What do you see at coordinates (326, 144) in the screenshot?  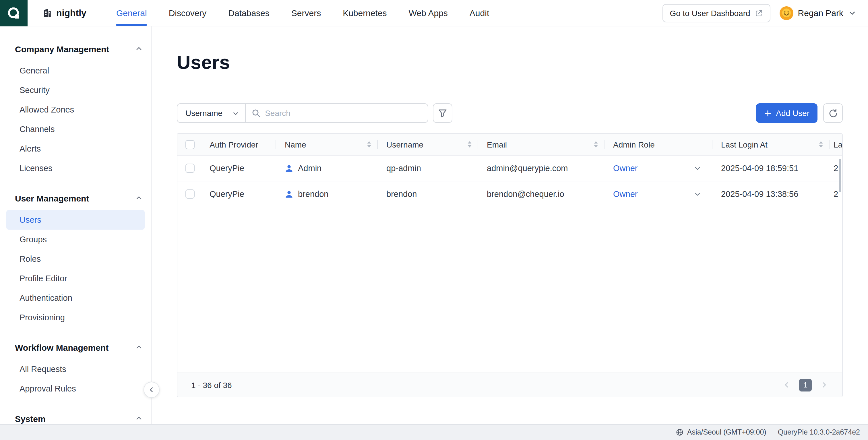 I see `column-header-name: Name` at bounding box center [326, 144].